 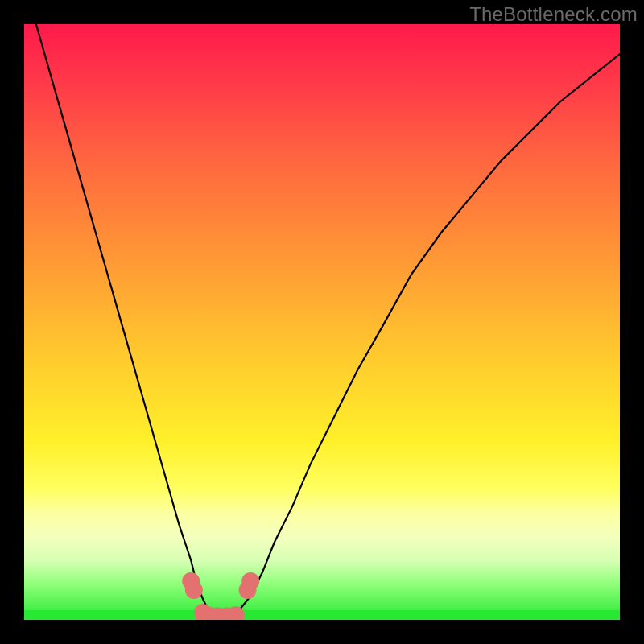 I want to click on watermark-text: TheBottleneck.com, so click(x=554, y=14).